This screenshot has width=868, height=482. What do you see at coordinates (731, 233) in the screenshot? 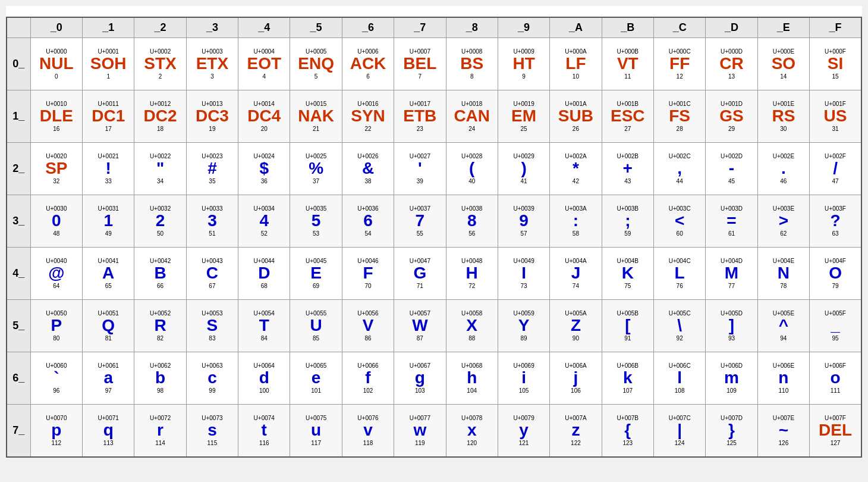
I see `decimal-value: 61` at bounding box center [731, 233].